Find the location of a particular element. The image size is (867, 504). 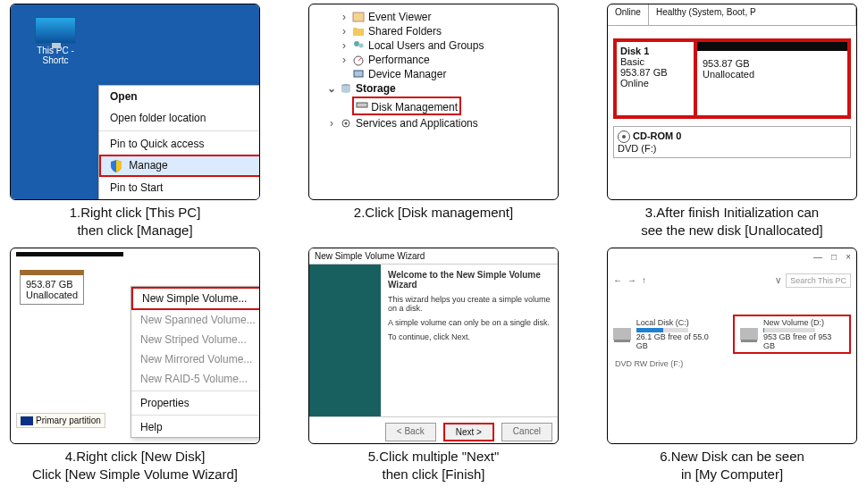

tree-item-disk-management: › Disk Management is located at coordinates (434, 105).